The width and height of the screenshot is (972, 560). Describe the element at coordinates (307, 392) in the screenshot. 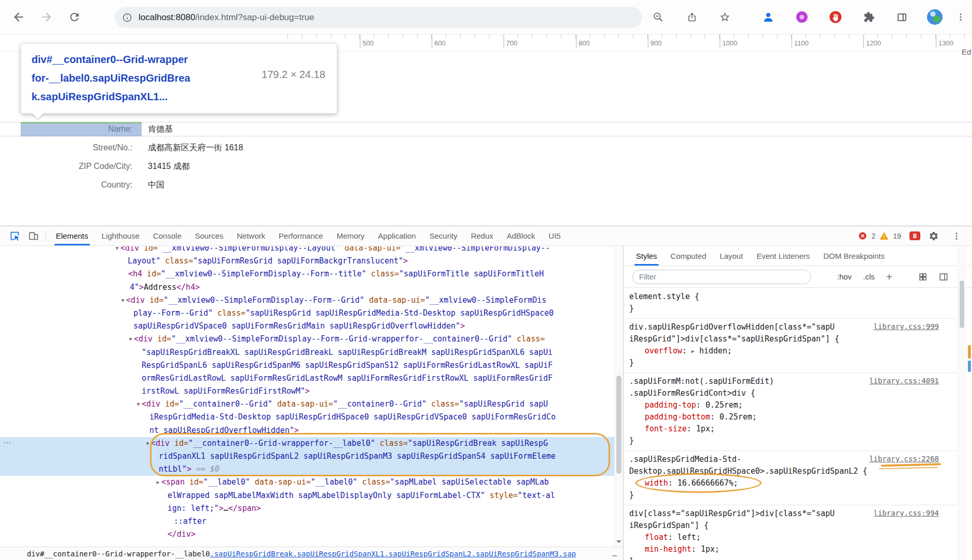

I see `dom-tree-line: irstRowL sapUiFormResGridFirstRowM">` at that location.